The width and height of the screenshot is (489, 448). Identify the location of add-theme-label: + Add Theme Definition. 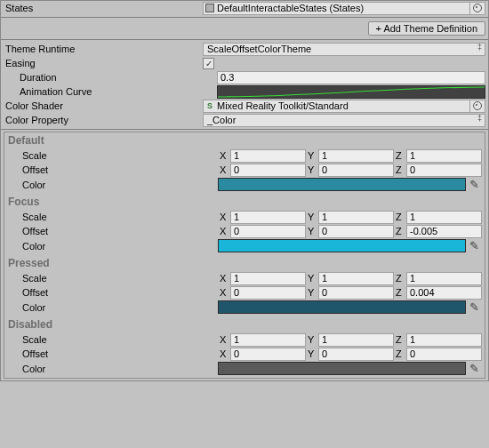
(427, 28).